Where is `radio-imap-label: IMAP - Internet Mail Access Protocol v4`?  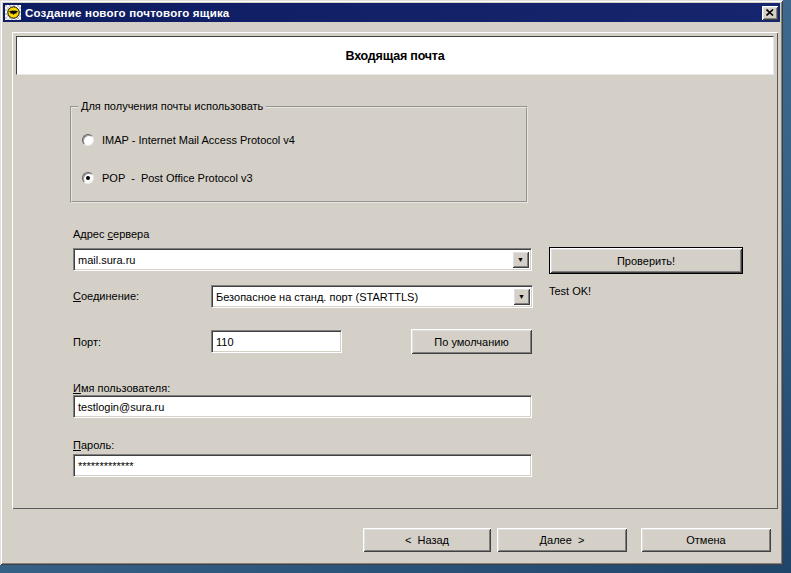
radio-imap-label: IMAP - Internet Mail Access Protocol v4 is located at coordinates (198, 140).